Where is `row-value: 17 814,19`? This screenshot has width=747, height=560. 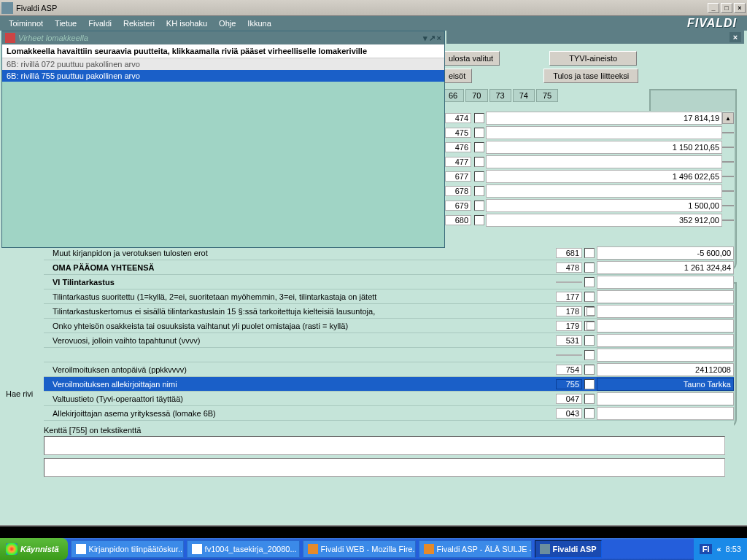 row-value: 17 814,19 is located at coordinates (604, 118).